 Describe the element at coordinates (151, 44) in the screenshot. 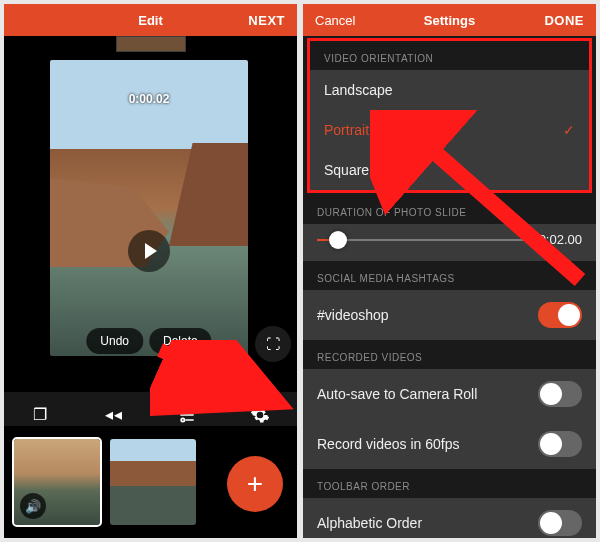

I see `timeline-strip` at that location.